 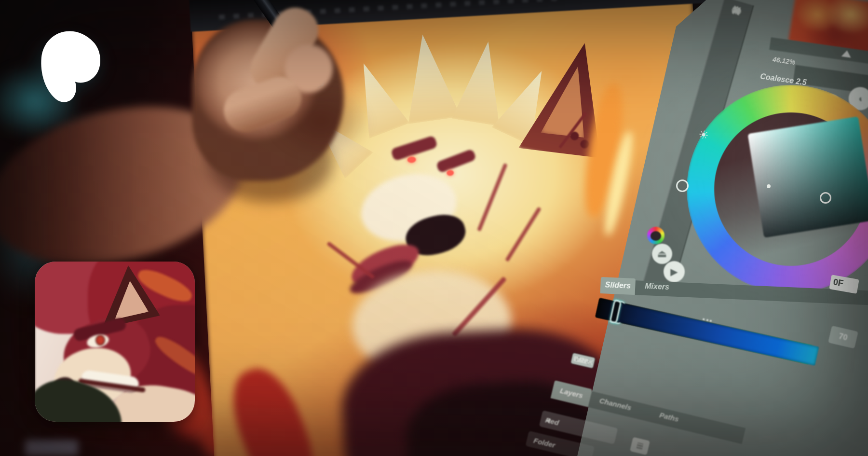 I want to click on folder-name: Folder, so click(x=545, y=442).